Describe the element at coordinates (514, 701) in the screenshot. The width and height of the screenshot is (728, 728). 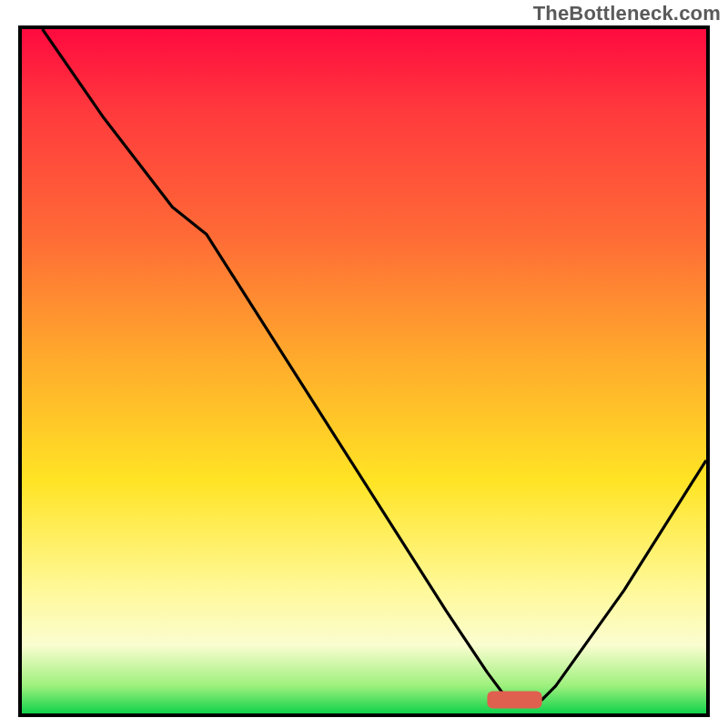
I see `optimal-marker` at that location.